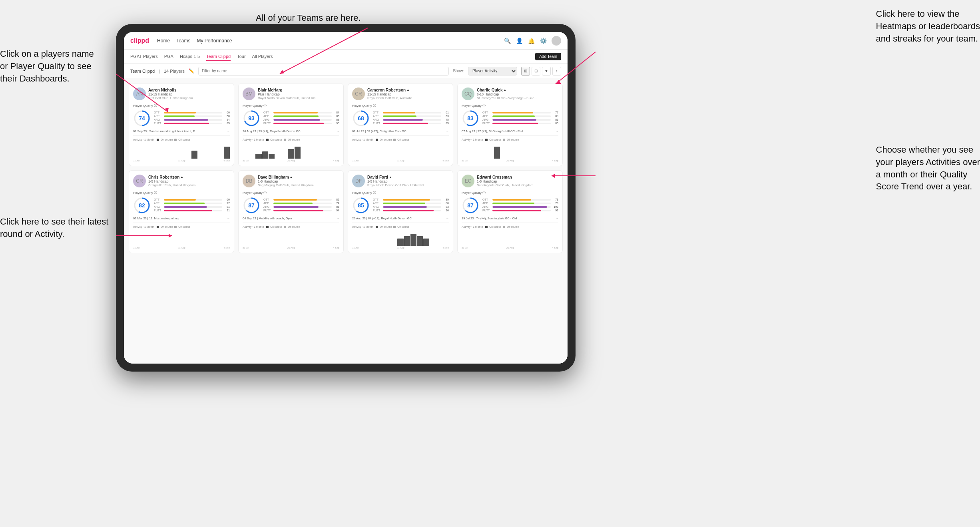 The height and width of the screenshot is (527, 980). What do you see at coordinates (543, 41) in the screenshot?
I see `settings-icon: ⚙️` at bounding box center [543, 41].